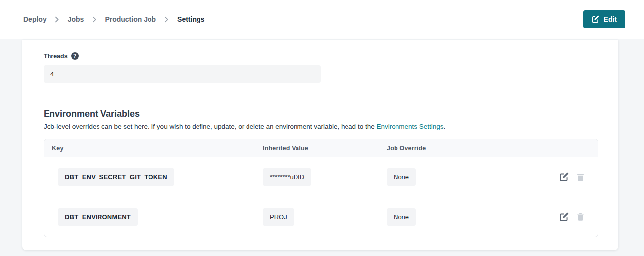 The height and width of the screenshot is (256, 644). I want to click on table-header-row: Key Inherited Value Job Override, so click(321, 149).